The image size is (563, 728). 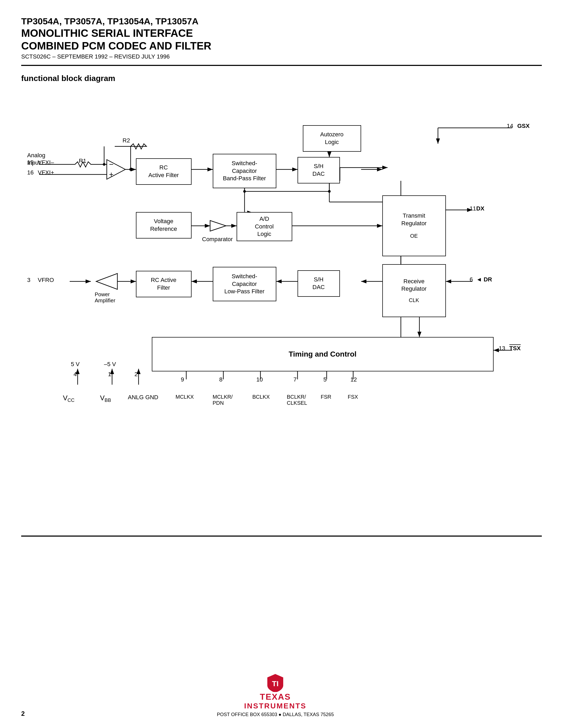 I want to click on pin11-label: 11, so click(x=473, y=209).